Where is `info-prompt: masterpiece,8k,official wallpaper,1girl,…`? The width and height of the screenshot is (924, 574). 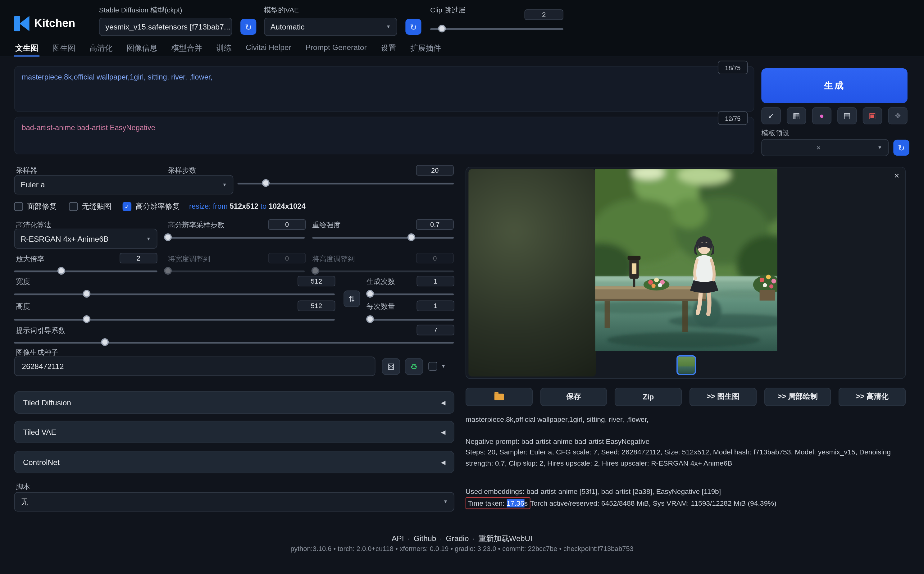 info-prompt: masterpiece,8k,official wallpaper,1girl,… is located at coordinates (686, 420).